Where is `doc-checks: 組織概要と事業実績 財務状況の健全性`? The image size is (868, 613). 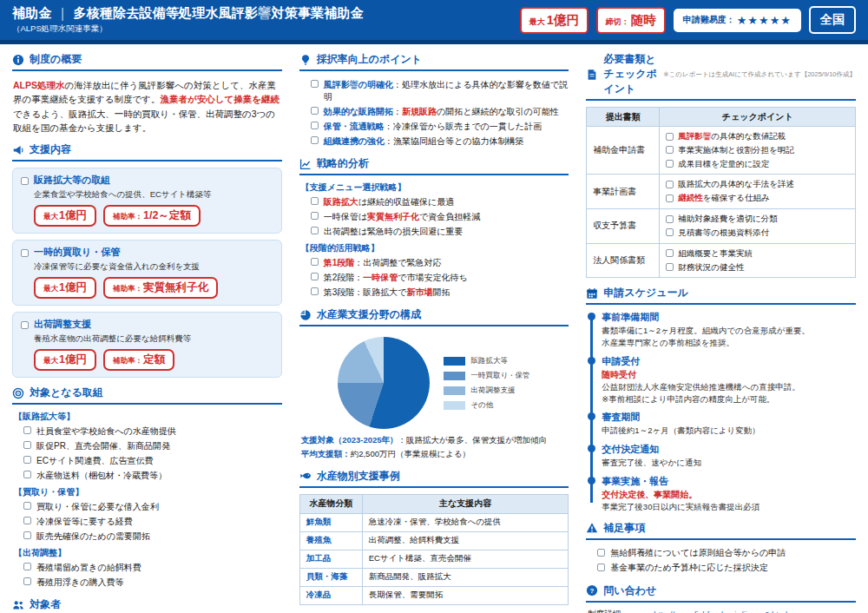 doc-checks: 組織概要と事業実績 財務状況の健全性 is located at coordinates (758, 260).